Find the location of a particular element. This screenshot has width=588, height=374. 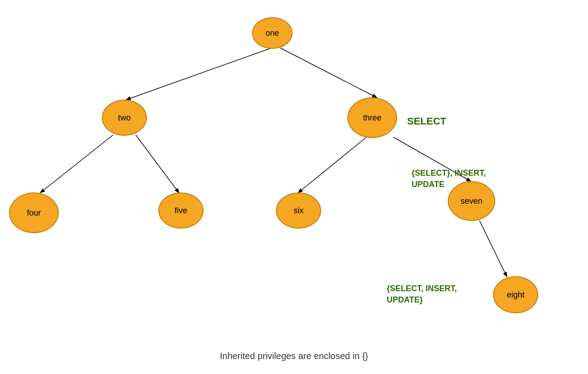

node-three-label: three is located at coordinates (372, 118).